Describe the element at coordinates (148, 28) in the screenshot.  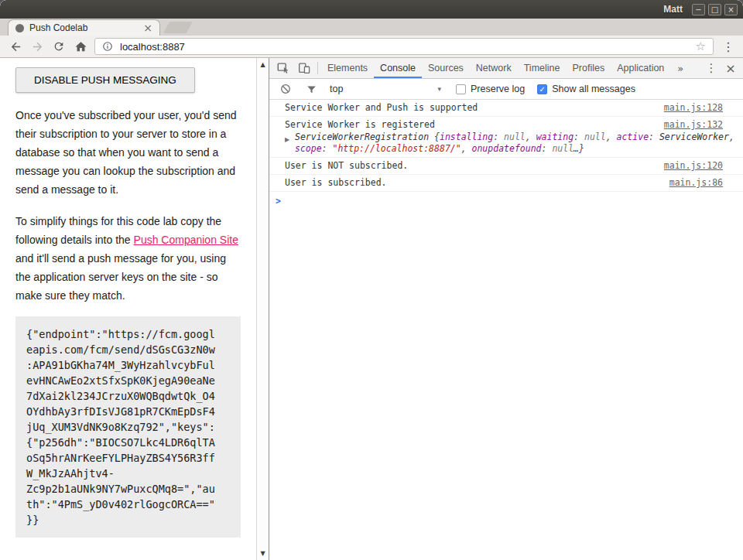
I see `tab-close-icon: ×` at that location.